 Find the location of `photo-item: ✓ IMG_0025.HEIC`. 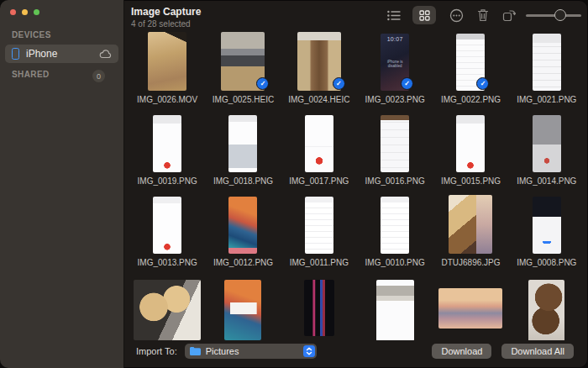

photo-item: ✓ IMG_0025.HEIC is located at coordinates (243, 72).